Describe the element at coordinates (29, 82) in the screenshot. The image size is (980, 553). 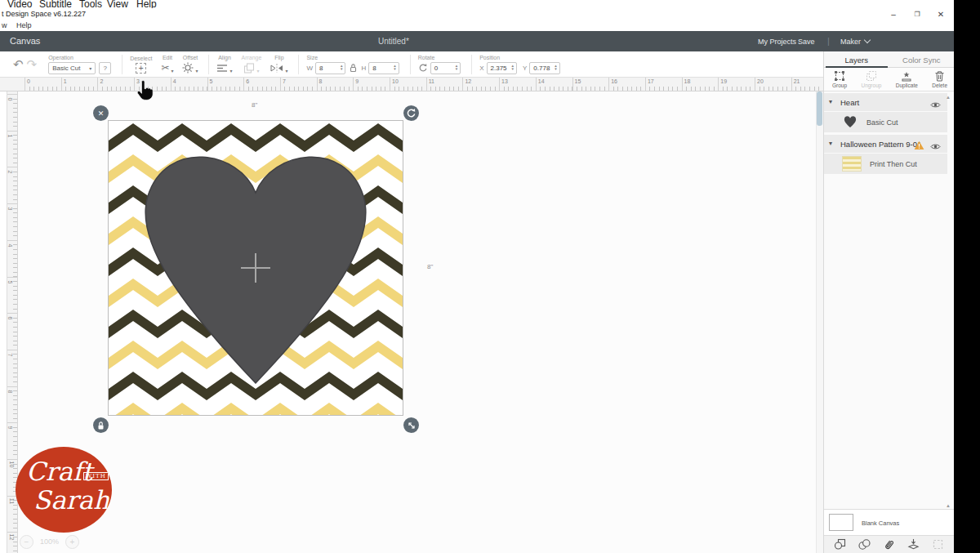
I see `ruler-number: 0` at that location.